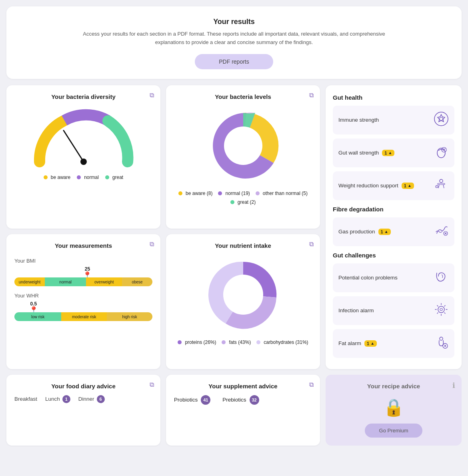  I want to click on bmi-normal: normal, so click(66, 282).